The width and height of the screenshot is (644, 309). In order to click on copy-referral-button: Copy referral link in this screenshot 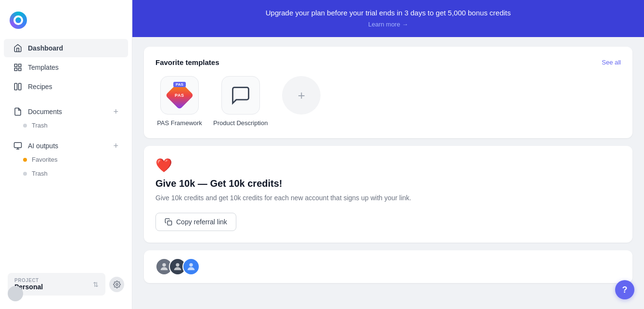, I will do `click(196, 222)`.